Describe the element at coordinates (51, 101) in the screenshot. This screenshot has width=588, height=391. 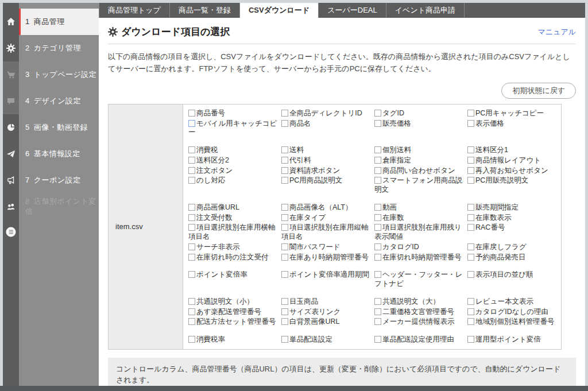
I see `sidebar-item-4: 4 デザイン設定` at that location.